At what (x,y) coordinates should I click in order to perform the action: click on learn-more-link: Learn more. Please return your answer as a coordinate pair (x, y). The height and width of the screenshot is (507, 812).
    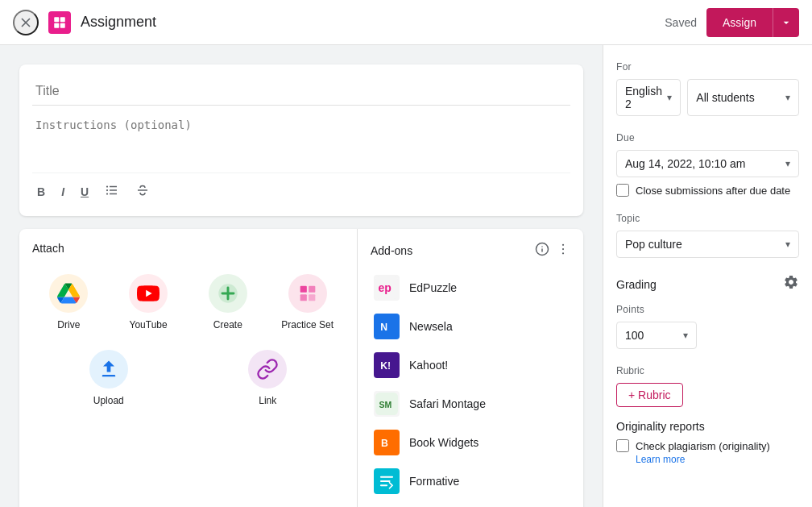
    Looking at the image, I should click on (661, 459).